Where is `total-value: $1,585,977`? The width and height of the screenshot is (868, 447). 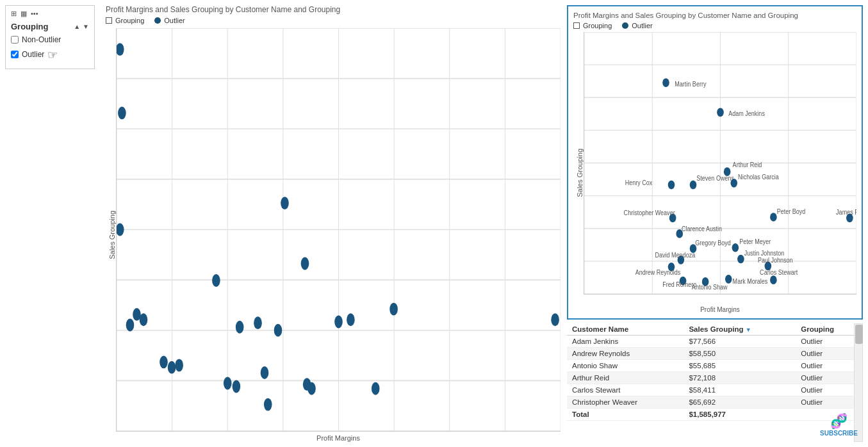
total-value: $1,585,977 is located at coordinates (739, 415).